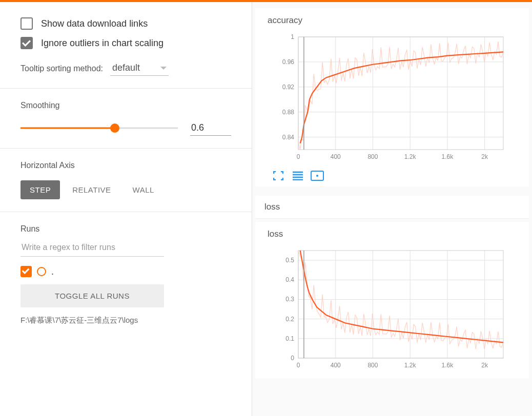 The height and width of the screenshot is (416, 532). What do you see at coordinates (26, 272) in the screenshot?
I see `run-checkbox` at bounding box center [26, 272].